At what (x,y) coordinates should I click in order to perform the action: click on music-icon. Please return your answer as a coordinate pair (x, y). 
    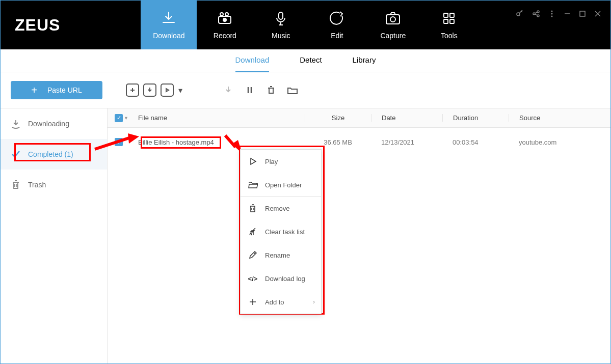
    Looking at the image, I should click on (281, 18).